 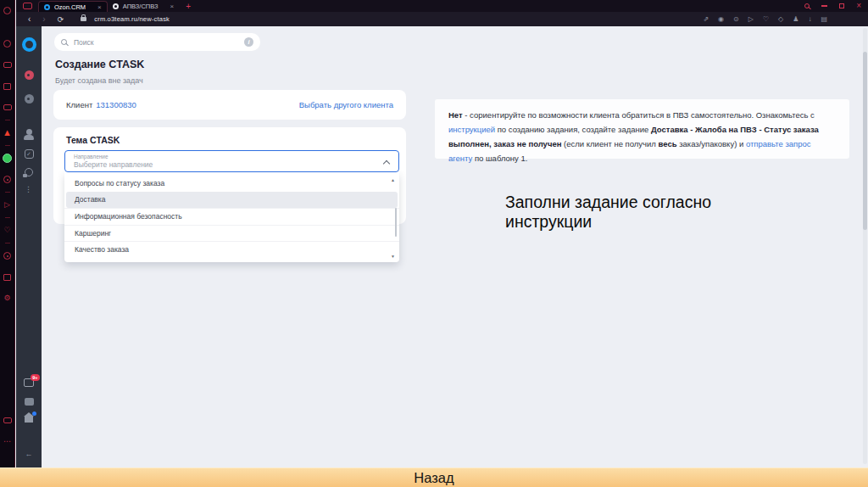 I want to click on back-label: Назад, so click(x=434, y=479).